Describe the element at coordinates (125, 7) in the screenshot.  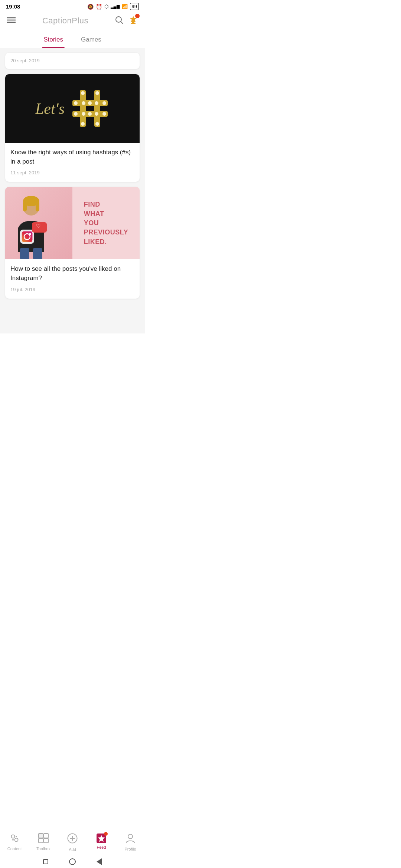
I see `wifi-icon: 📶` at that location.